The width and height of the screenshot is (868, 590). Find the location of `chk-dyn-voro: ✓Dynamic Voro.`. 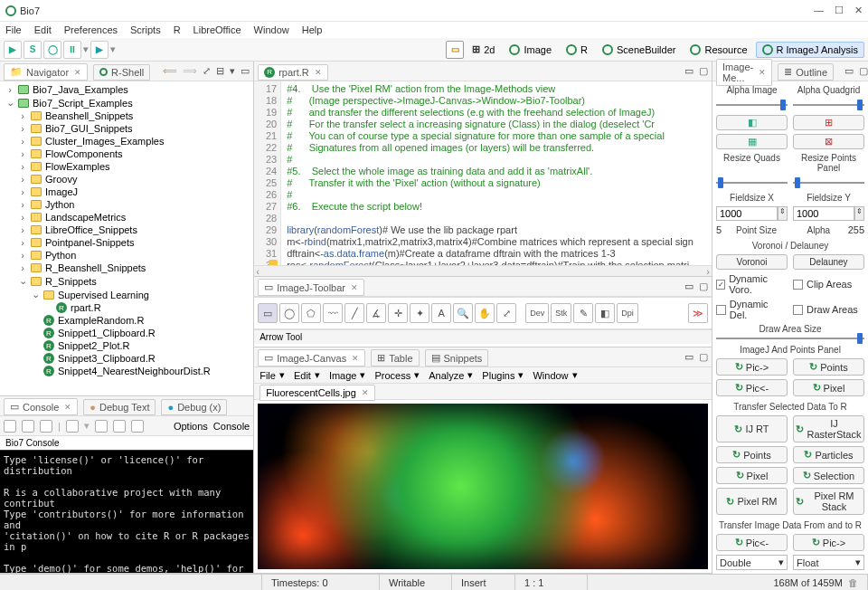

chk-dyn-voro: ✓Dynamic Voro. is located at coordinates (752, 284).